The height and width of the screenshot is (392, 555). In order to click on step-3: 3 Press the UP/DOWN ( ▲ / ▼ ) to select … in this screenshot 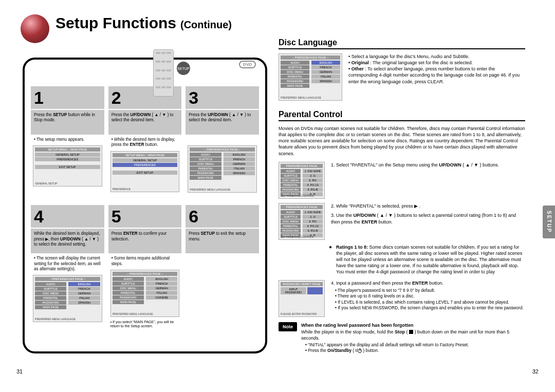, I will do `click(222, 141)`.